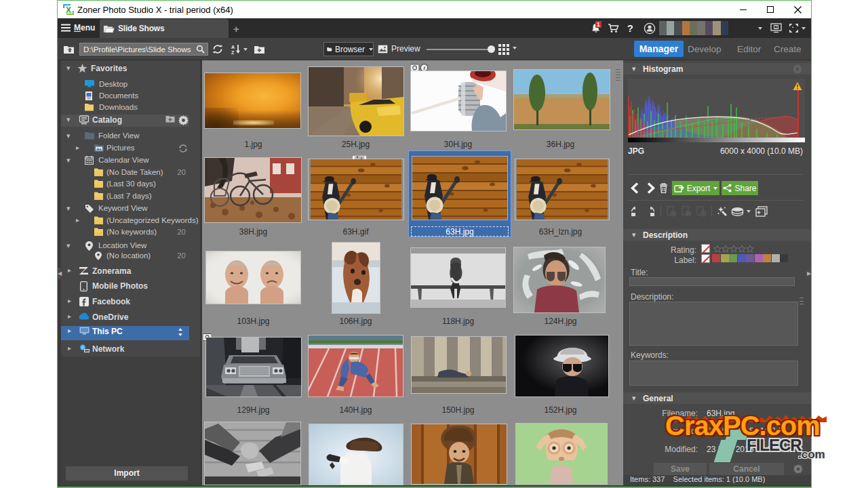 This screenshot has width=868, height=488. Describe the element at coordinates (68, 10) in the screenshot. I see `svg-text: X` at that location.